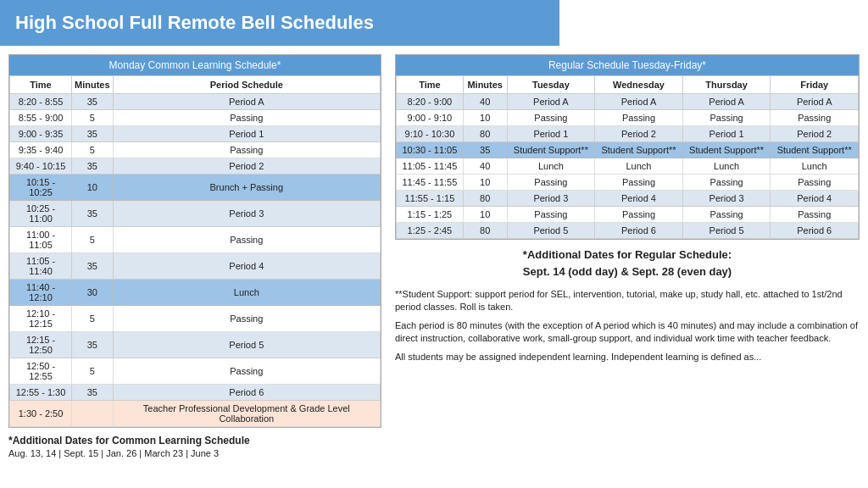 The image size is (868, 488). Describe the element at coordinates (41, 266) in the screenshot. I see `monday-row-time: 11:05 - 11:40` at that location.